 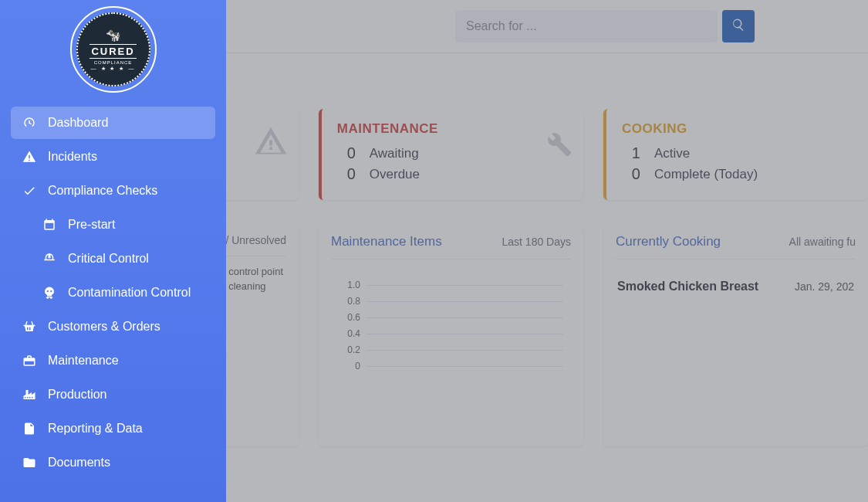 I want to click on maintenance-awaiting-label: Awaiting, so click(x=394, y=154).